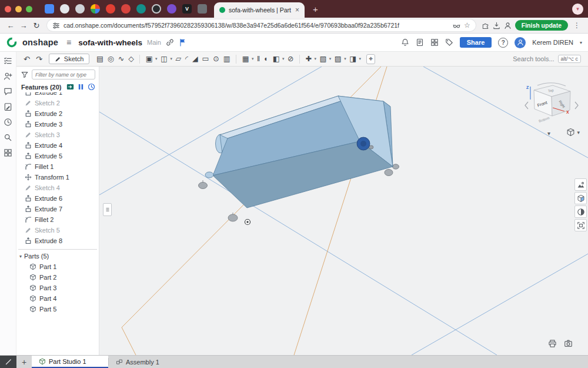  What do you see at coordinates (581, 185) in the screenshot?
I see `scene-appearance-button` at bounding box center [581, 185].